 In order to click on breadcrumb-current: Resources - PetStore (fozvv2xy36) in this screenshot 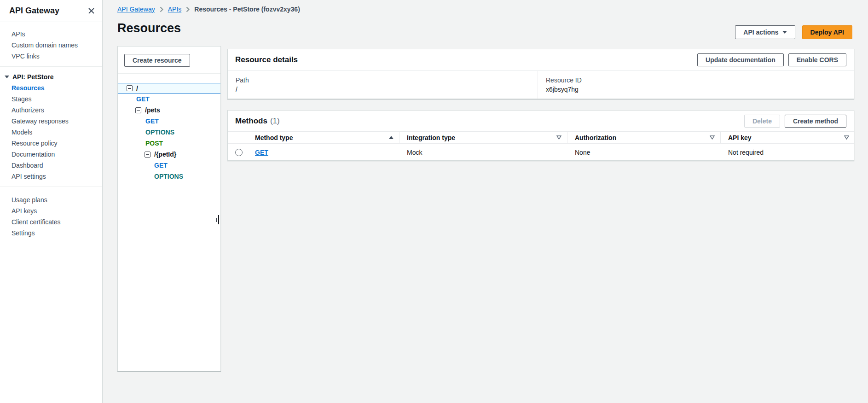, I will do `click(247, 9)`.